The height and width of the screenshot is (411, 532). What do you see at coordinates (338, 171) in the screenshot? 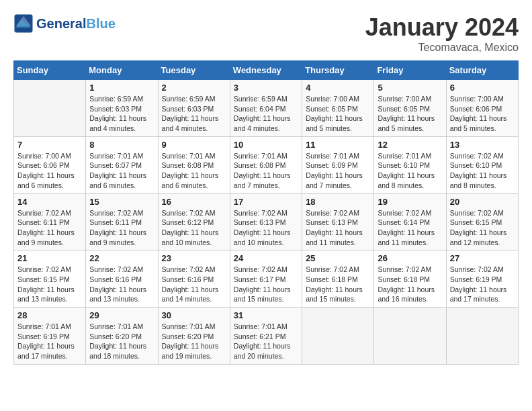
I see `day-info: Sunrise: 7:01 AMSunset: 6:09 PMDaylight:…` at bounding box center [338, 171].